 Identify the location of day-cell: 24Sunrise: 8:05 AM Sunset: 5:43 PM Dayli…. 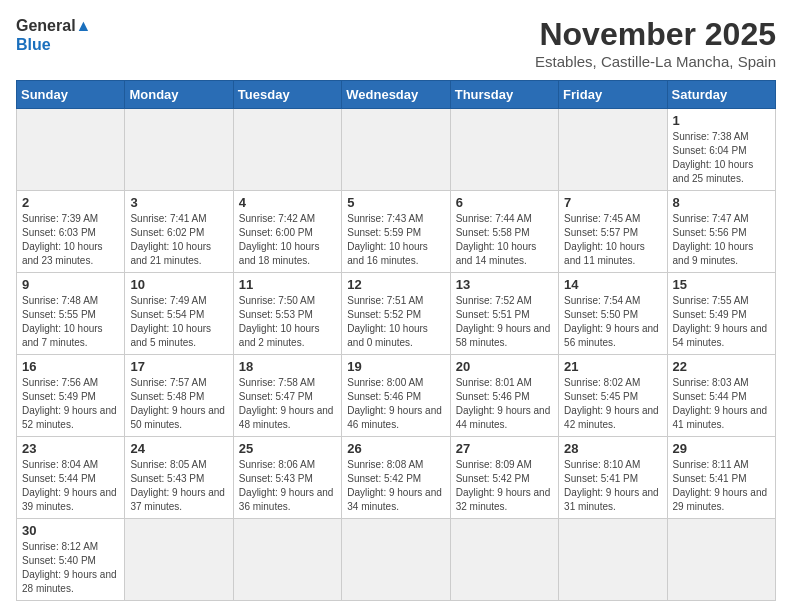
(179, 478).